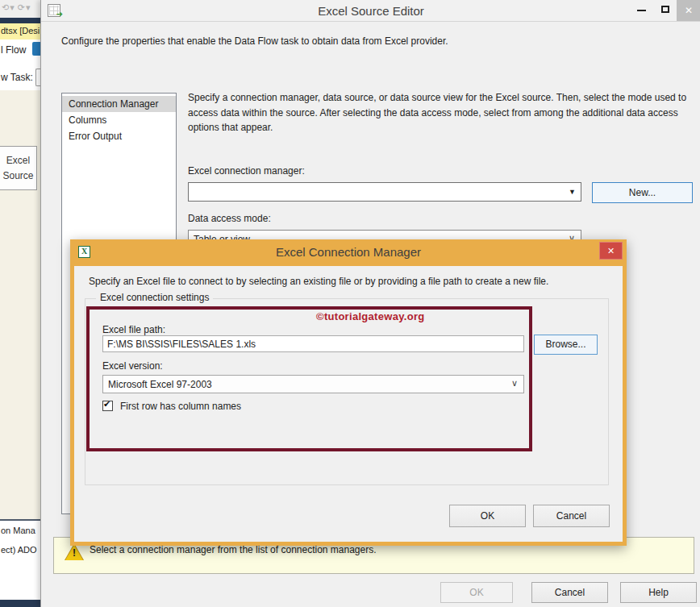  What do you see at coordinates (13, 50) in the screenshot?
I see `flow-tab-label: l Flow` at bounding box center [13, 50].